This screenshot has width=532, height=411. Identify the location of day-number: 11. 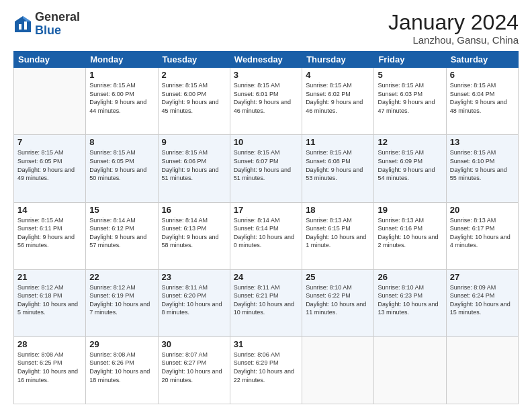
(338, 142).